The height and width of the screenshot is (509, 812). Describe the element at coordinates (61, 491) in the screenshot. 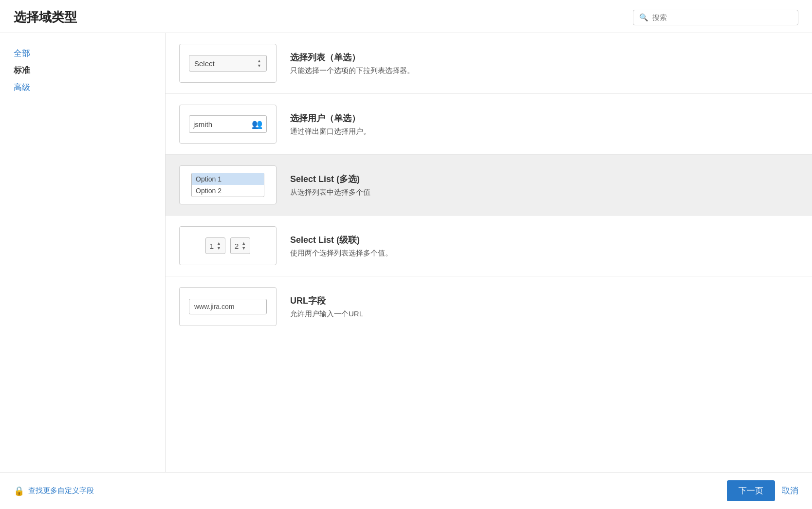

I see `find-more-label: 查找更多自定义字段` at that location.